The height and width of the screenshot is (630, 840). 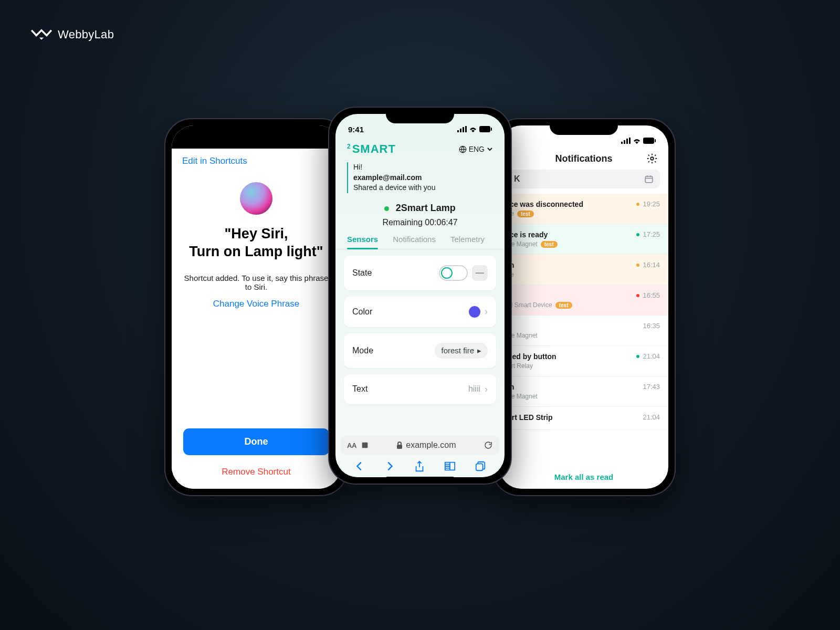 I want to click on lock-icon, so click(x=400, y=445).